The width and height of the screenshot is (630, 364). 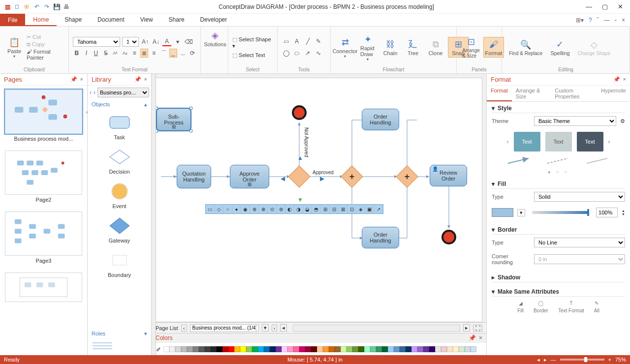 I want to click on corner-select: 0 in, so click(x=580, y=259).